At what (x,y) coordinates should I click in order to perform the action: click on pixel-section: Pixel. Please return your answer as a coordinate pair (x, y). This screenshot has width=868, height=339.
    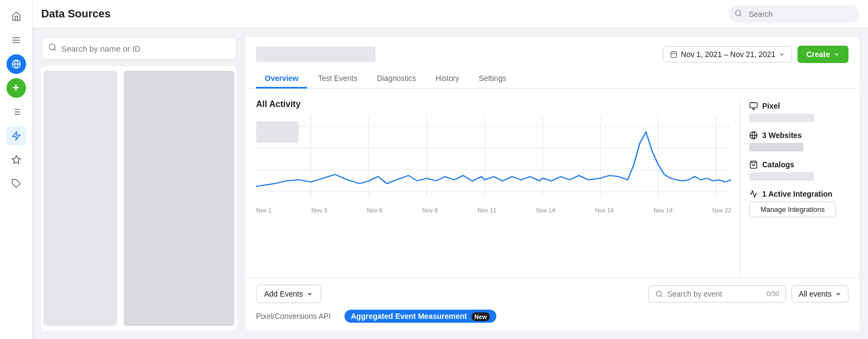
    Looking at the image, I should click on (799, 112).